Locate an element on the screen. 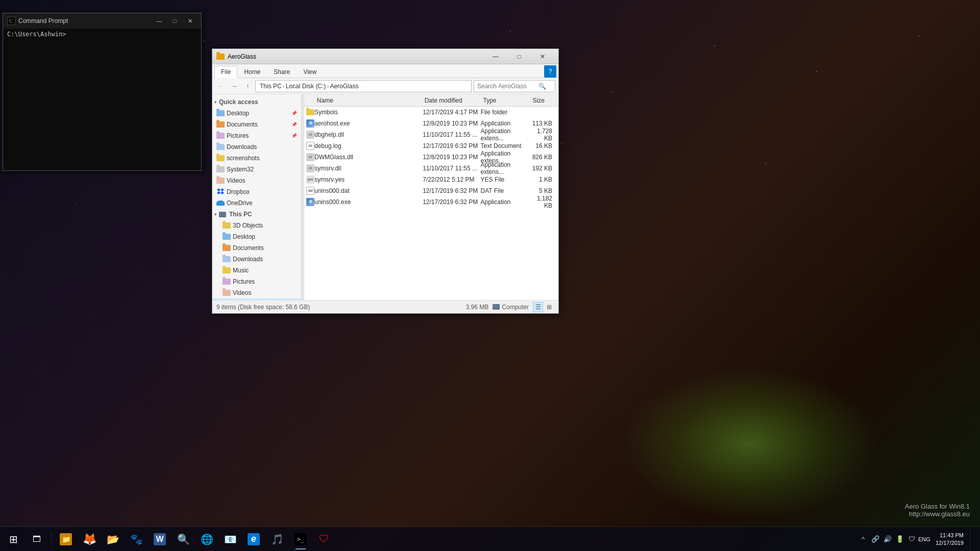 The image size is (980, 551). tab-share: Share is located at coordinates (282, 71).